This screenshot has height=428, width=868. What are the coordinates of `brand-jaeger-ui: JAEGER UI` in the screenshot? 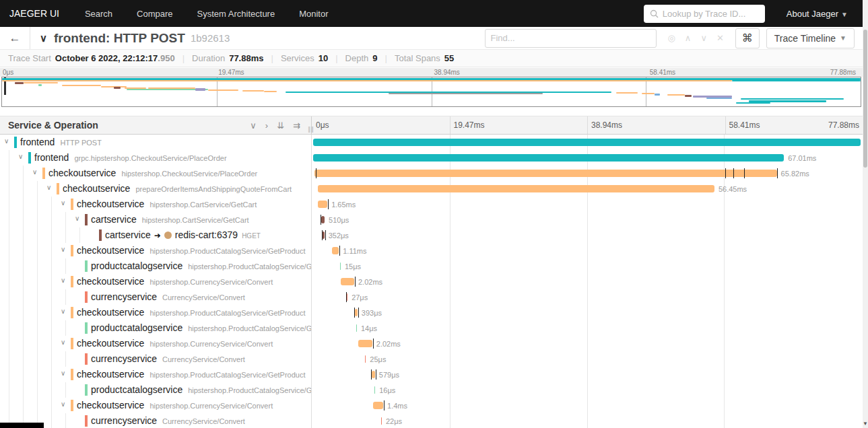 It's located at (36, 13).